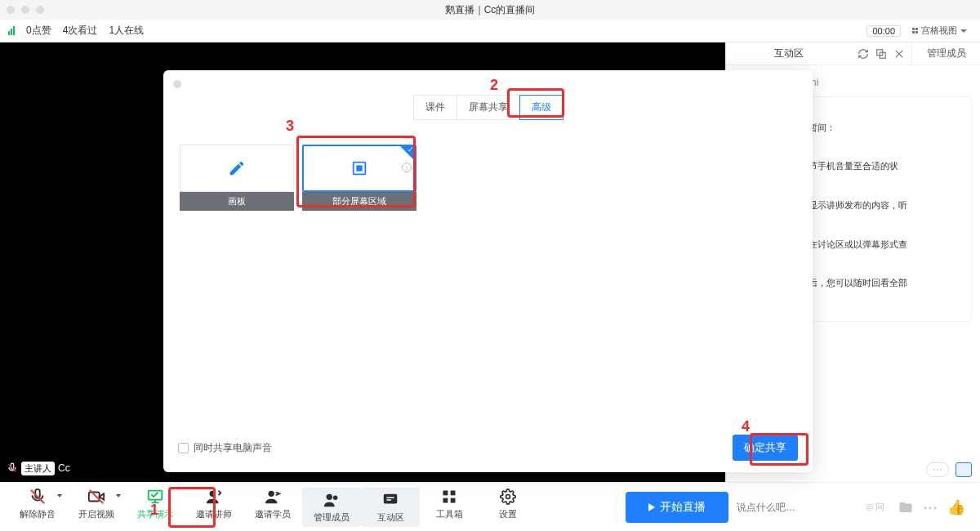 The width and height of the screenshot is (980, 531). Describe the element at coordinates (214, 507) in the screenshot. I see `control-invite1: 邀请讲师` at that location.